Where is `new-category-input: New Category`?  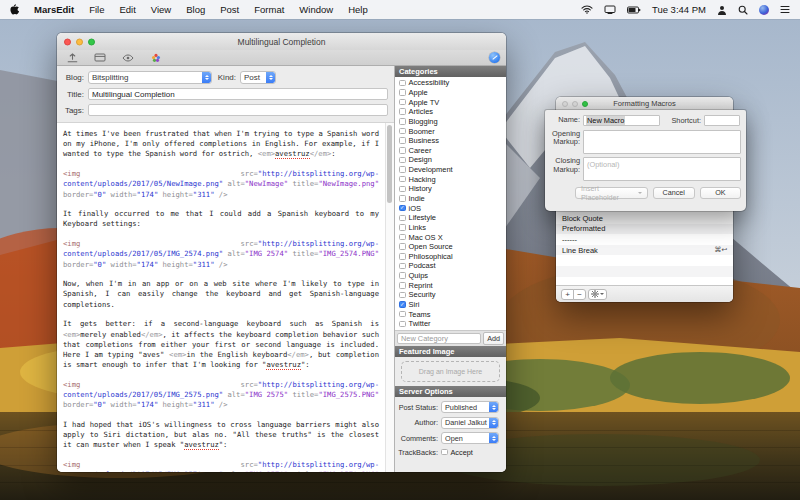 new-category-input: New Category is located at coordinates (439, 338).